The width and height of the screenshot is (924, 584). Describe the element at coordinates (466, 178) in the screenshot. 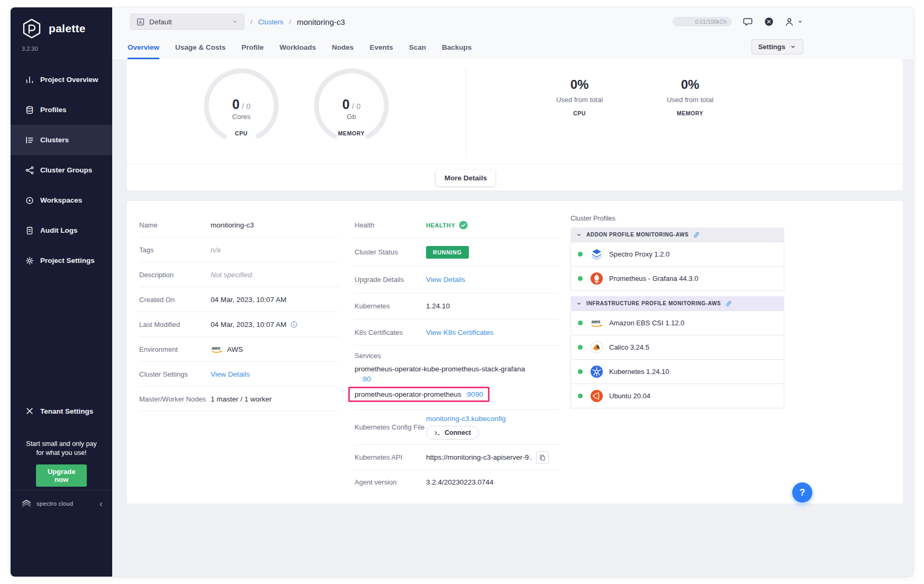

I see `more-details-button: More Details` at that location.